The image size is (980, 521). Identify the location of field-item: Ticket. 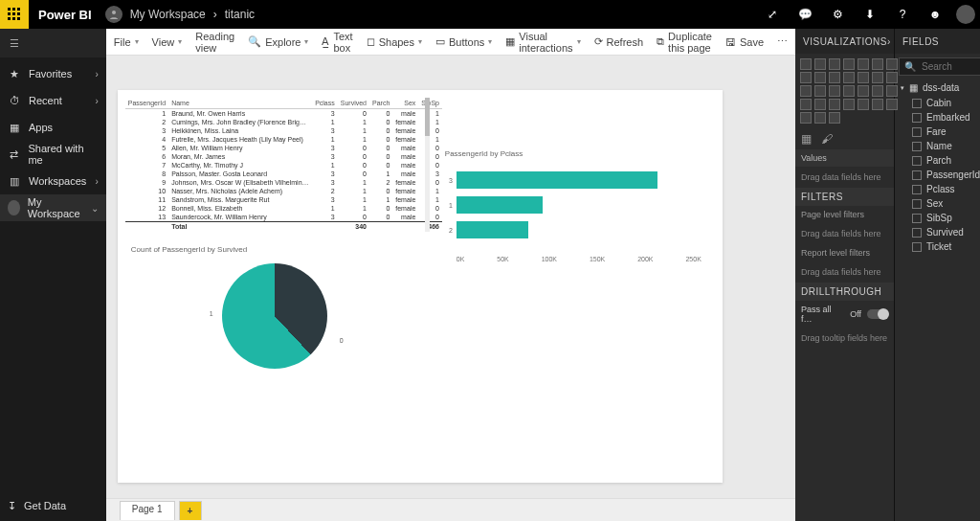
(944, 247).